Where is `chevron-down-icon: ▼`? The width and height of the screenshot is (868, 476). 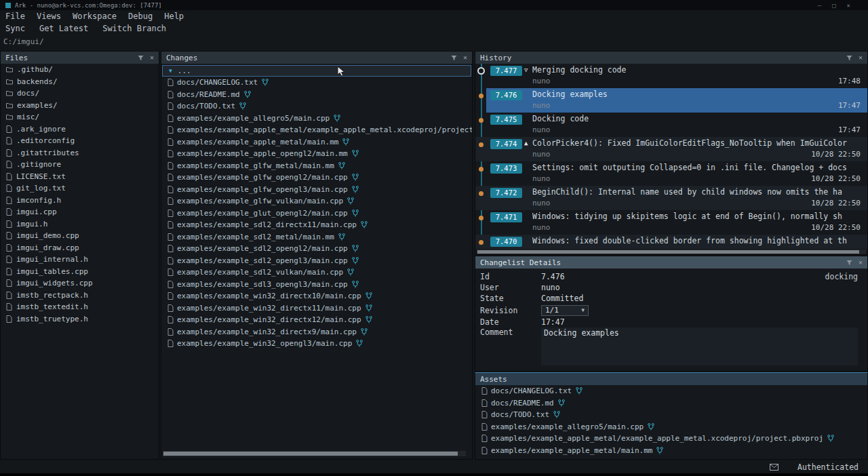 chevron-down-icon: ▼ is located at coordinates (171, 71).